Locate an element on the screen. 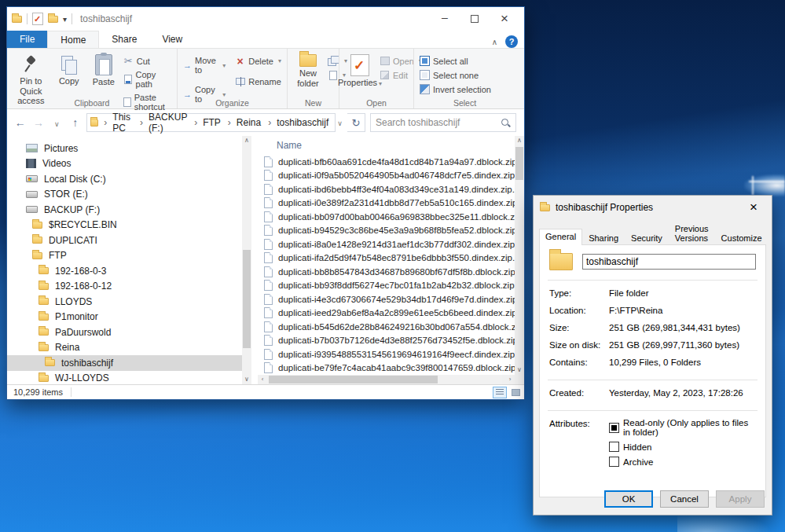  folder-name-input is located at coordinates (669, 262).